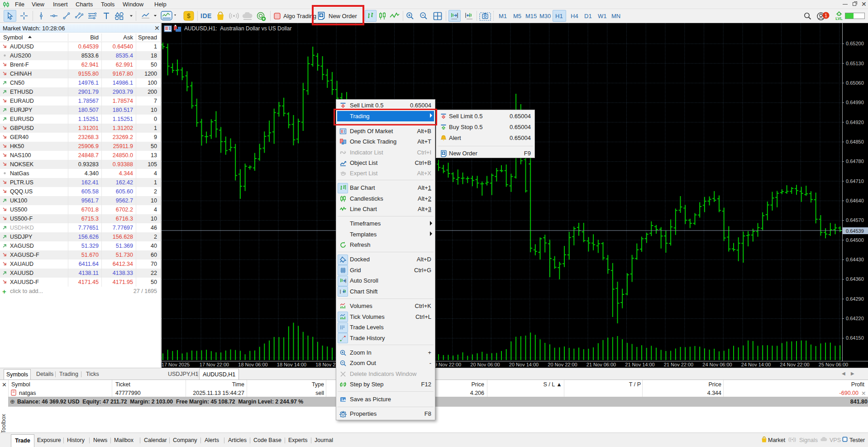  I want to click on svg-text: 0.65130, so click(855, 63).